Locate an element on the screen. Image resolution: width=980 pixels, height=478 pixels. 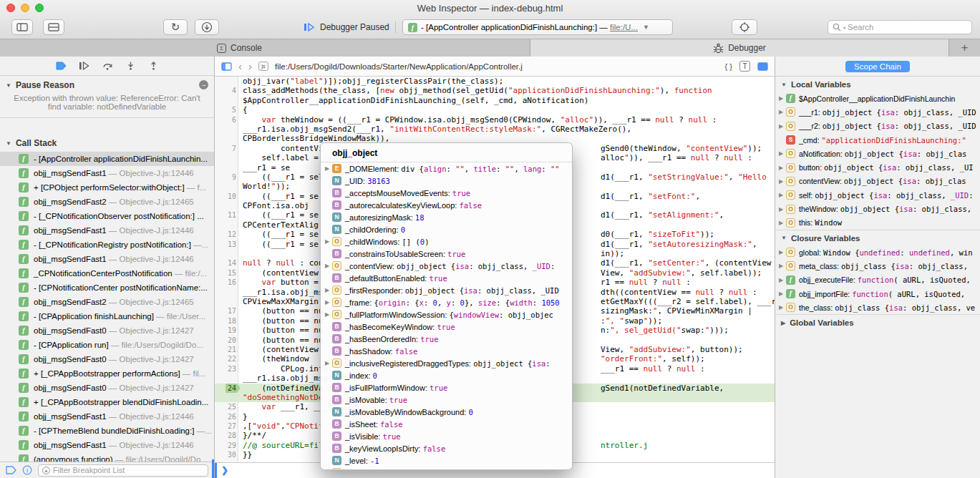
variable-row: B_acceptsMouseMovedEvents: true is located at coordinates (447, 193).